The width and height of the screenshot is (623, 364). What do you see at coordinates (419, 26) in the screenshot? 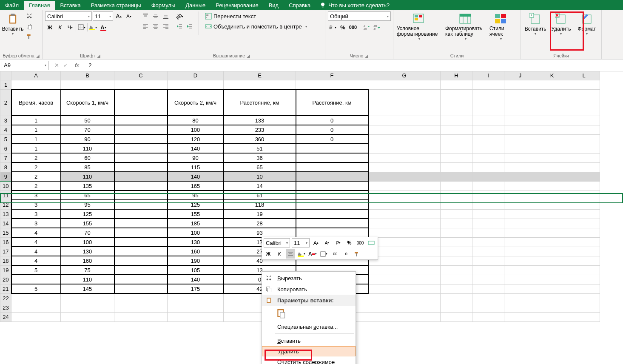
I see `conditional-formatting-button: Условное форматирование▾` at bounding box center [419, 26].